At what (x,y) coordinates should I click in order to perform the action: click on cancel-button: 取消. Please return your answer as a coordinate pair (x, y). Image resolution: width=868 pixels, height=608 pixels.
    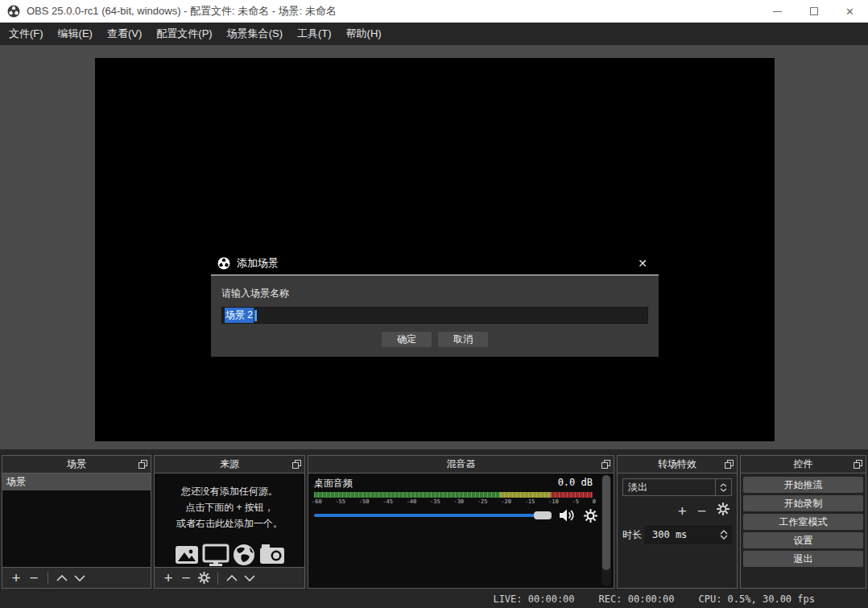
    Looking at the image, I should click on (463, 340).